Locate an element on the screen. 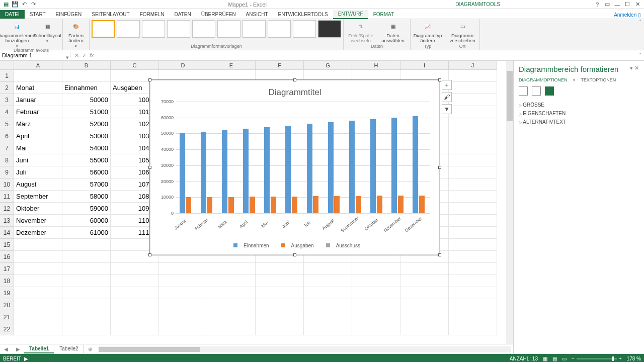 This screenshot has height=362, width=644. cell: 51000 is located at coordinates (87, 112).